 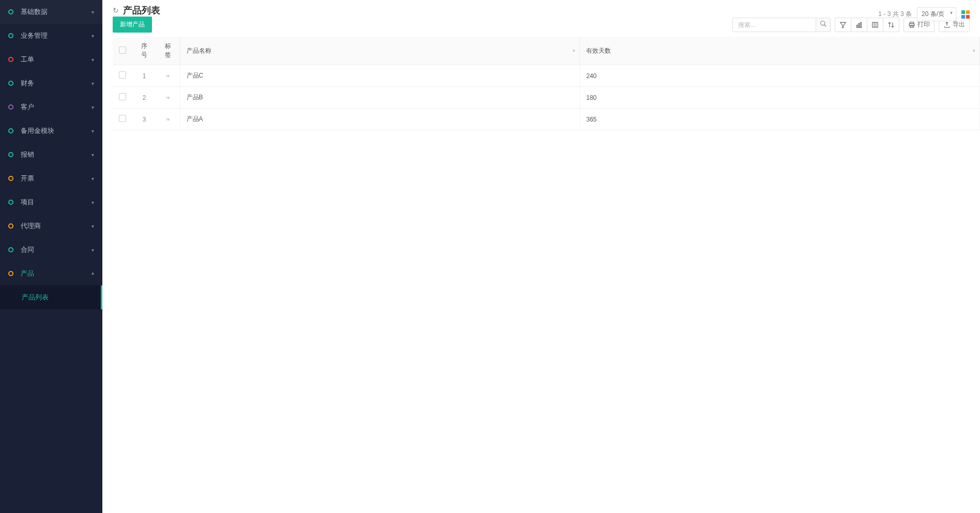 What do you see at coordinates (51, 59) in the screenshot?
I see `sidebar-item-worksheet: 工单 ▾` at bounding box center [51, 59].